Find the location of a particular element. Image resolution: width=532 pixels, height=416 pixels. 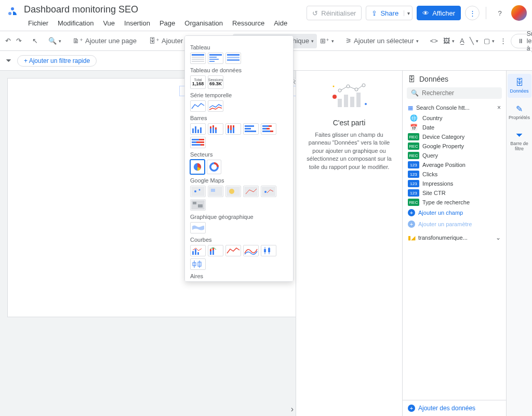

field-google-property: RECGoogle Property is located at coordinates (454, 146).